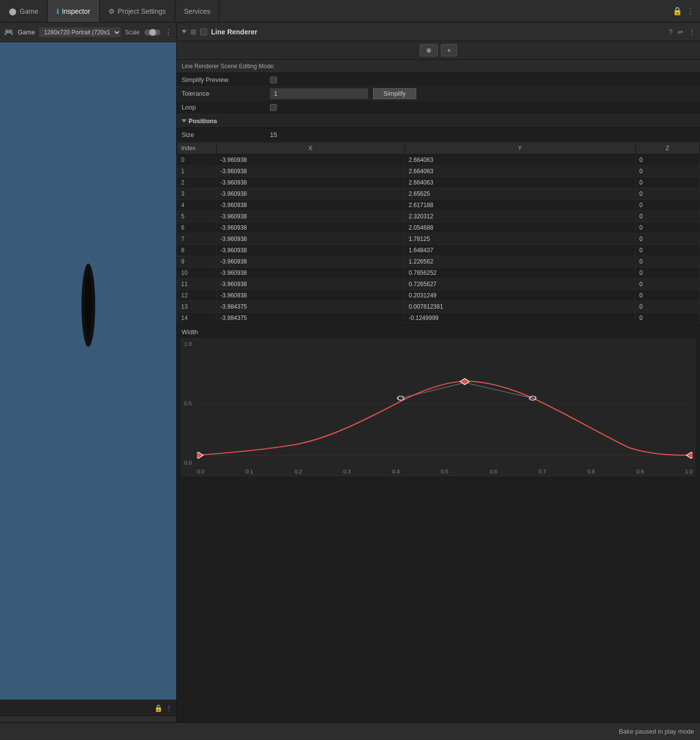 This screenshot has height=740, width=700. What do you see at coordinates (686, 11) in the screenshot?
I see `tab-right-icons: 🔒 ⋮` at bounding box center [686, 11].